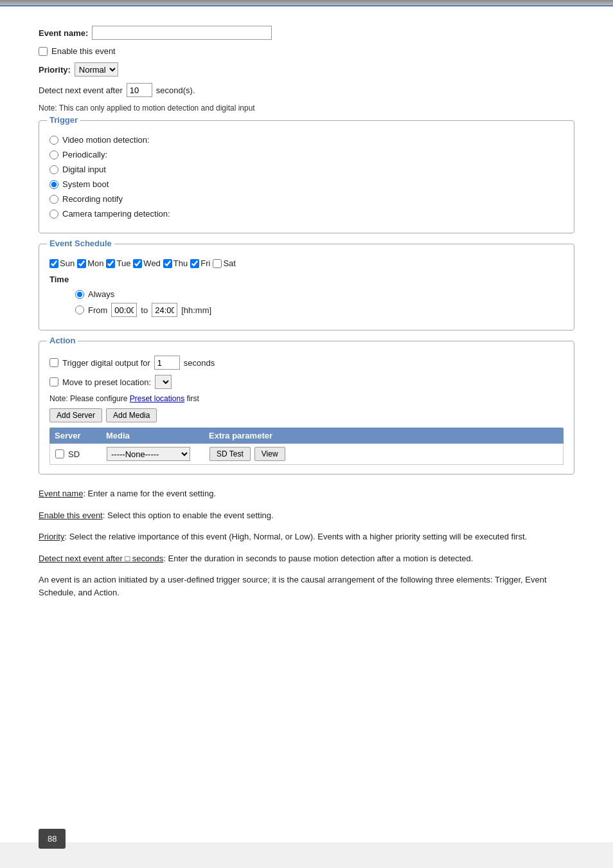 Image resolution: width=613 pixels, height=868 pixels. Describe the element at coordinates (43, 51) in the screenshot. I see `enable-event-checkbox` at that location.